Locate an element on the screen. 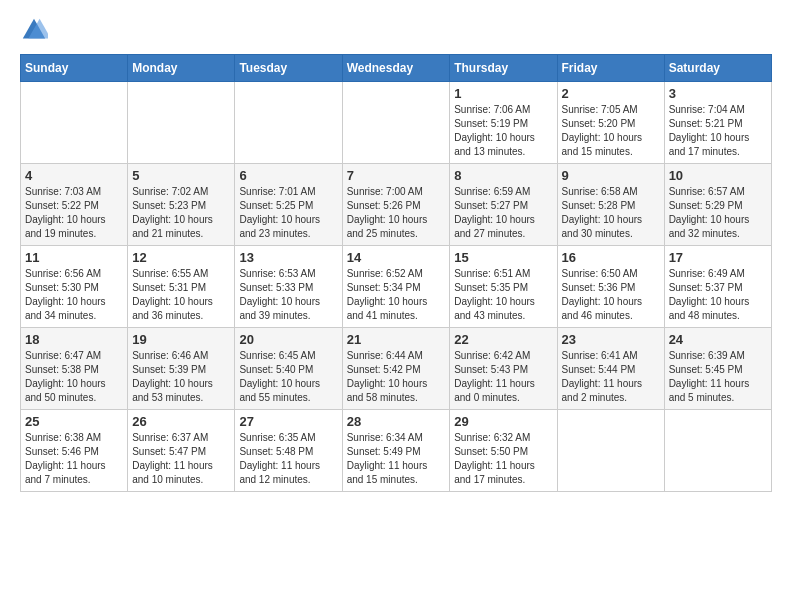 The image size is (792, 612). calendar-cell: 3Sunrise: 7:04 AM Sunset: 5:21 PM Daylig… is located at coordinates (718, 123).